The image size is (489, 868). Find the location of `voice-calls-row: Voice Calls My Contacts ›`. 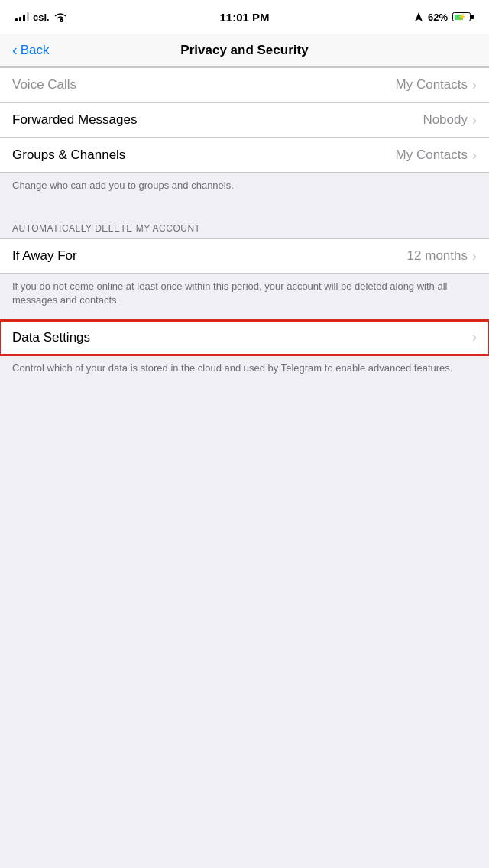

voice-calls-row: Voice Calls My Contacts › is located at coordinates (244, 85).